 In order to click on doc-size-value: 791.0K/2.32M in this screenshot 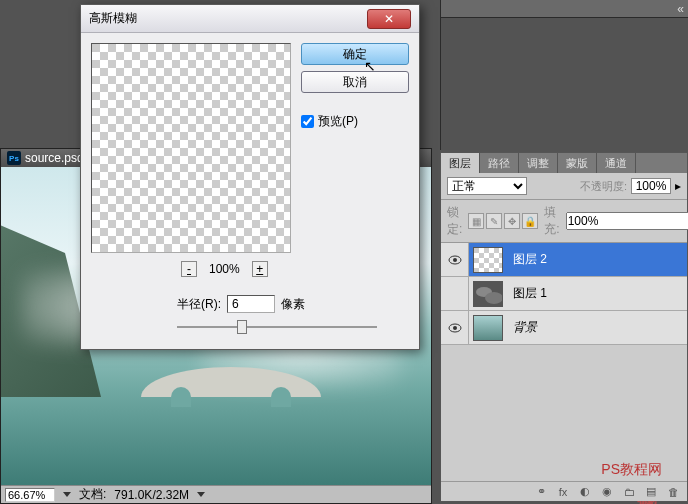, I will do `click(152, 495)`.